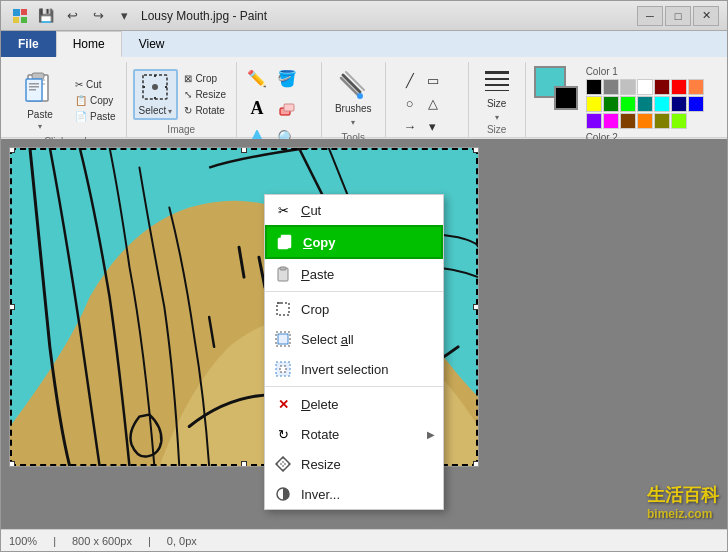 The image size is (728, 552). What do you see at coordinates (66, 100) in the screenshot?
I see `clipboard-group: Paste ▾ ✂ Cut 📋 Copy 📄 Paste` at bounding box center [66, 100].